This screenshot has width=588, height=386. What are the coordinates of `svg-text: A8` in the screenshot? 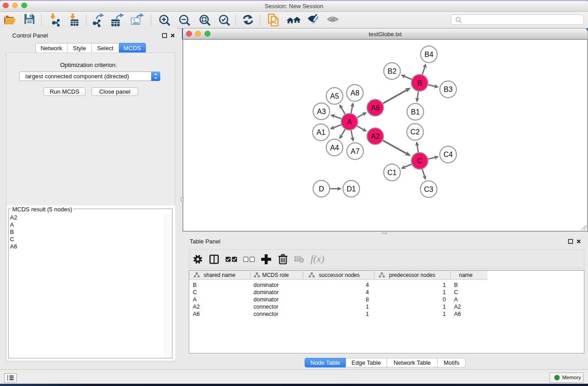 It's located at (355, 93).